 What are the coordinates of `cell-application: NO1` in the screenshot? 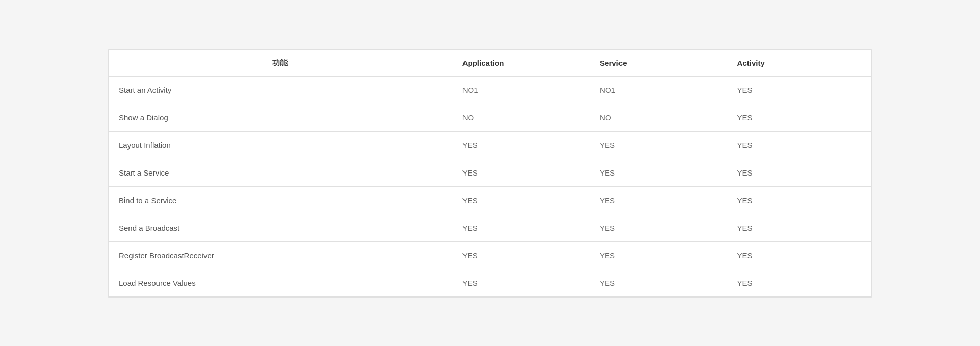 It's located at (520, 90).